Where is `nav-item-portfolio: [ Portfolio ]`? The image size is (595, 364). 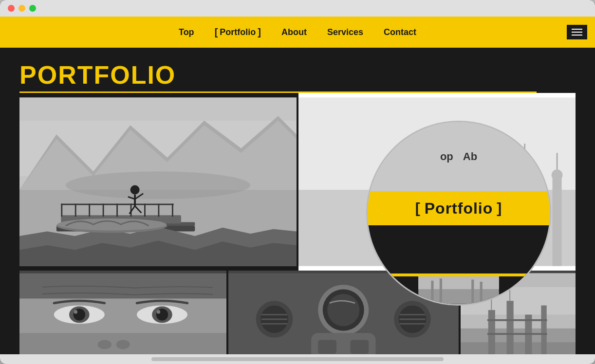
nav-item-portfolio: [ Portfolio ] is located at coordinates (238, 32).